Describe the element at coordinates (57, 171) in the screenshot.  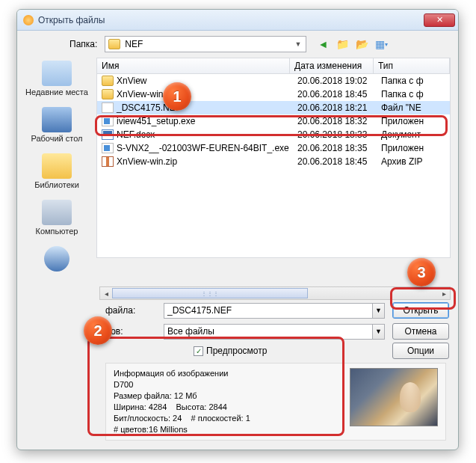
I see `place-libraries: Библиотеки` at that location.